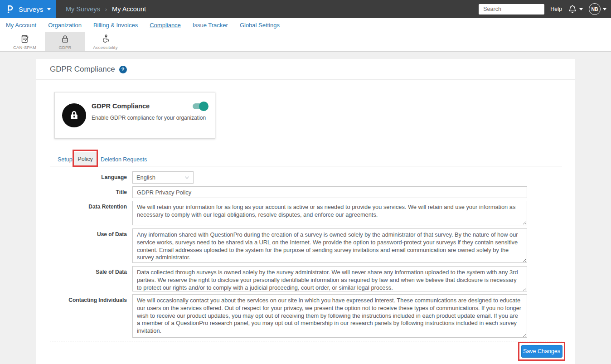 The height and width of the screenshot is (364, 611). What do you see at coordinates (10, 9) in the screenshot?
I see `questionpro-logo-icon` at bounding box center [10, 9].